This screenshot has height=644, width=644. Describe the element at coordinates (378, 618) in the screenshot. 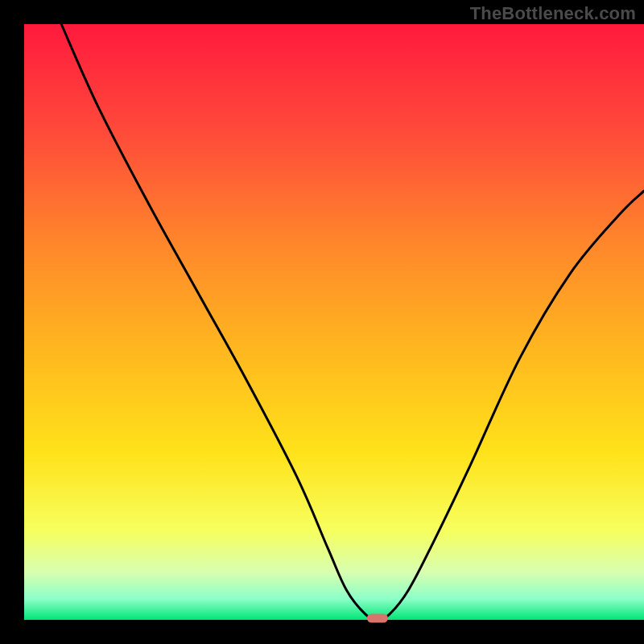

I see `minimum-marker` at that location.